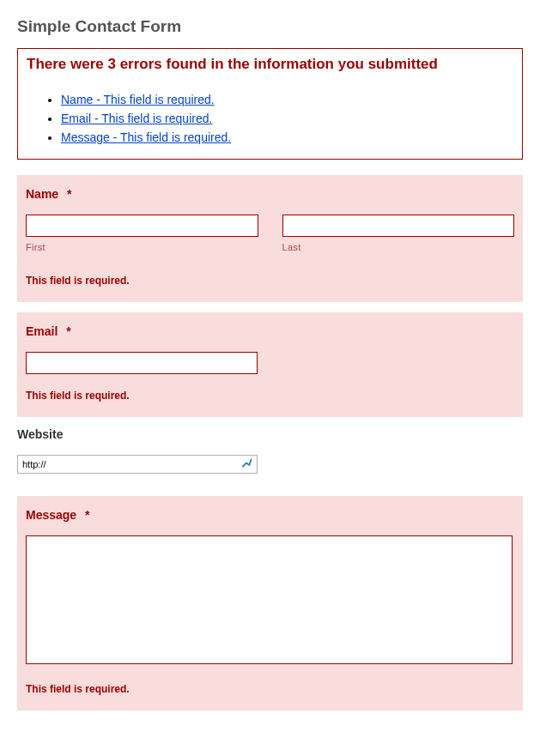  Describe the element at coordinates (39, 434) in the screenshot. I see `website-label-text: Website` at that location.